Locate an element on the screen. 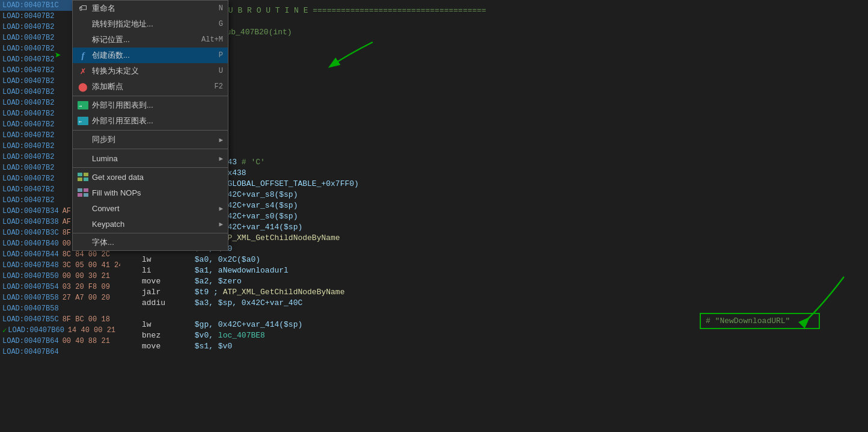 The image size is (868, 432). menu-item-font: 字体... is located at coordinates (150, 242).